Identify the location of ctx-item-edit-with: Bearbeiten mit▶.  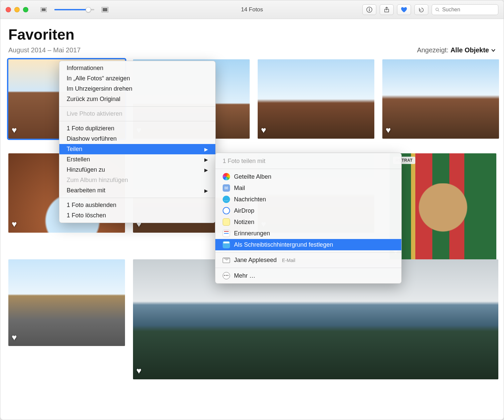
(137, 191).